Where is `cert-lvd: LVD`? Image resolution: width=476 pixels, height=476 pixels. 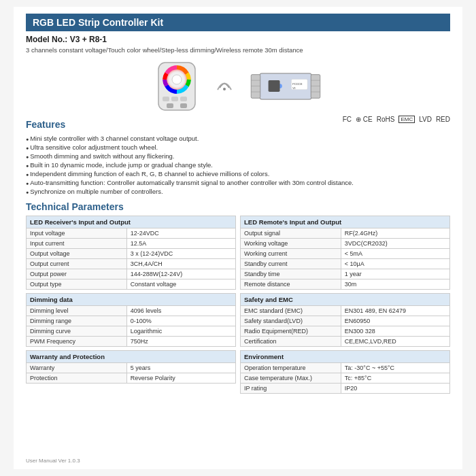
cert-lvd: LVD is located at coordinates (426, 120).